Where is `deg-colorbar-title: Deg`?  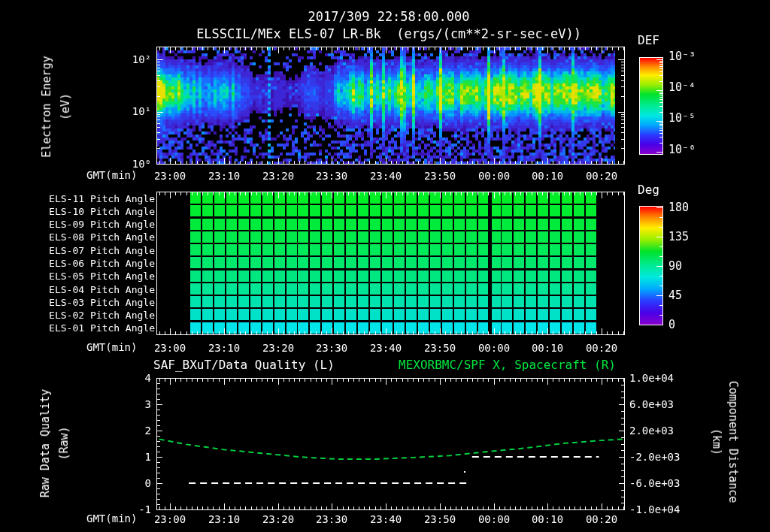
deg-colorbar-title: Deg is located at coordinates (648, 190).